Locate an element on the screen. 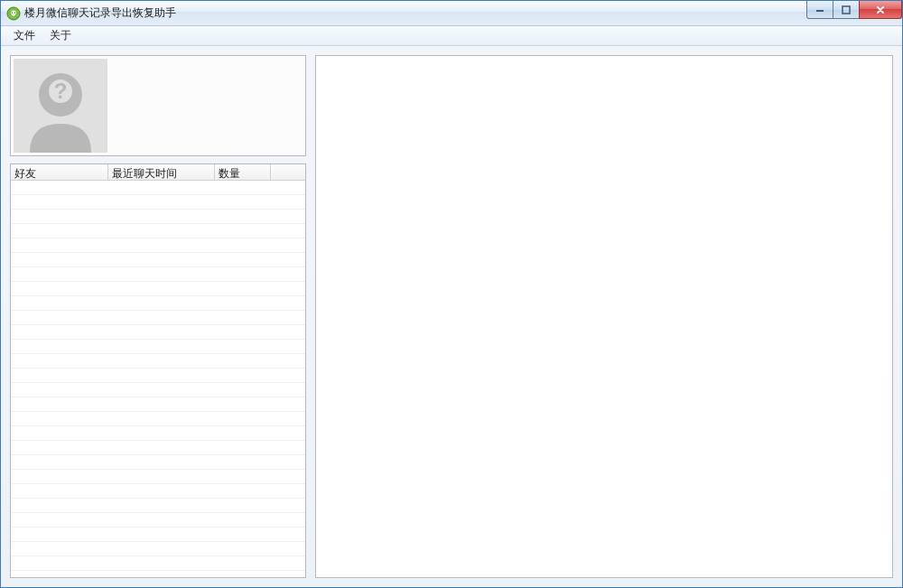  menu-file: 文件 is located at coordinates (24, 36).